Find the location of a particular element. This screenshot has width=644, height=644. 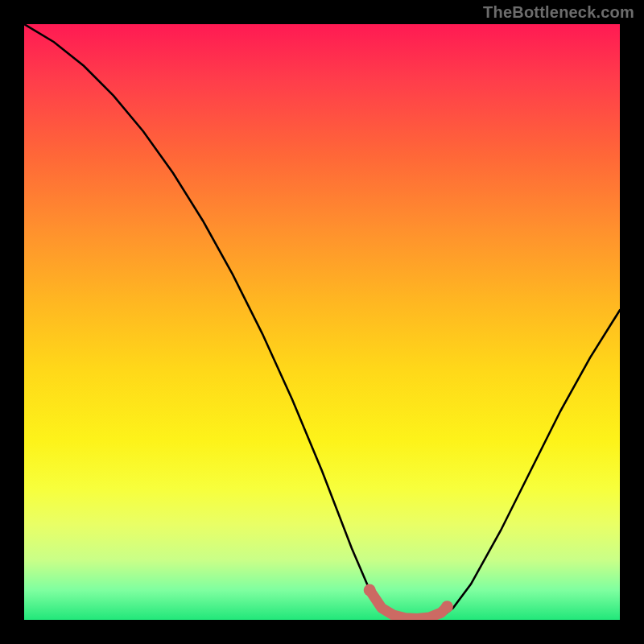

optimal-range-end-dot is located at coordinates (448, 607).